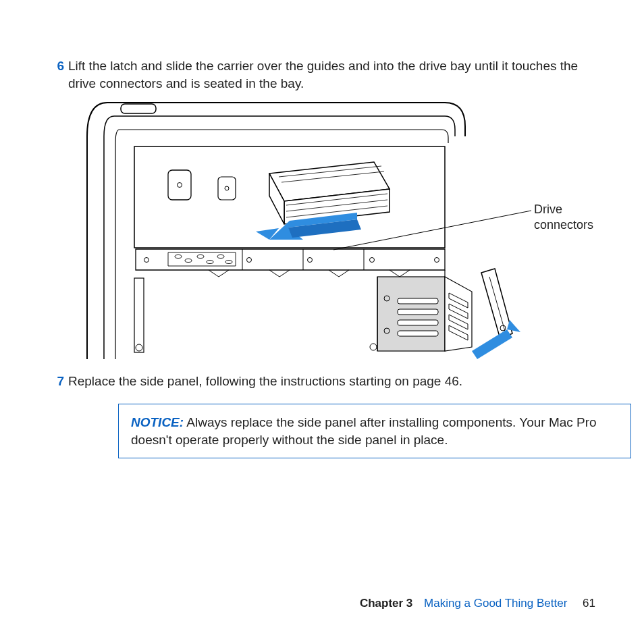 The width and height of the screenshot is (644, 644). I want to click on step-7-text: Replace the side panel, following the in…, so click(336, 381).